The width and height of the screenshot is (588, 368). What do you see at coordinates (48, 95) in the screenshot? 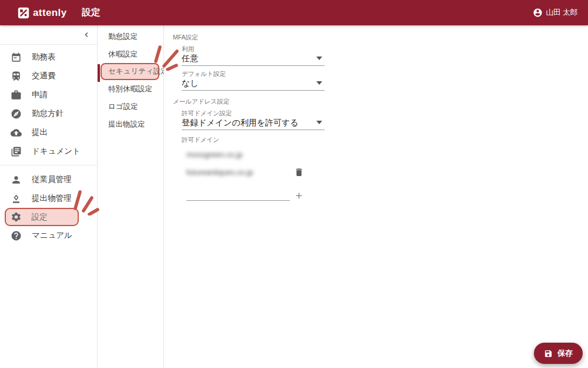
I see `sidebar-item-application: 申請` at bounding box center [48, 95].